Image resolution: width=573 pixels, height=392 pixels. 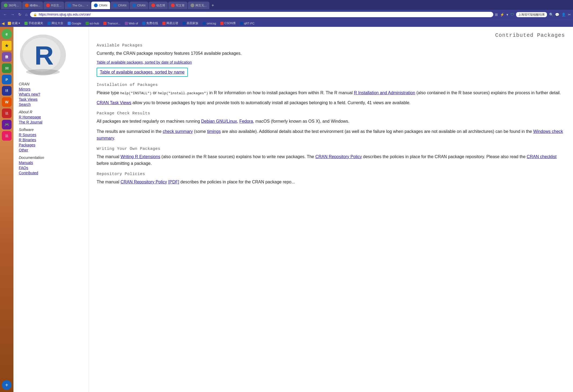 I want to click on address-bar: 🔒 https://mirrors.sjtug.sjtu.edu.cn/cran…, so click(x=262, y=14).